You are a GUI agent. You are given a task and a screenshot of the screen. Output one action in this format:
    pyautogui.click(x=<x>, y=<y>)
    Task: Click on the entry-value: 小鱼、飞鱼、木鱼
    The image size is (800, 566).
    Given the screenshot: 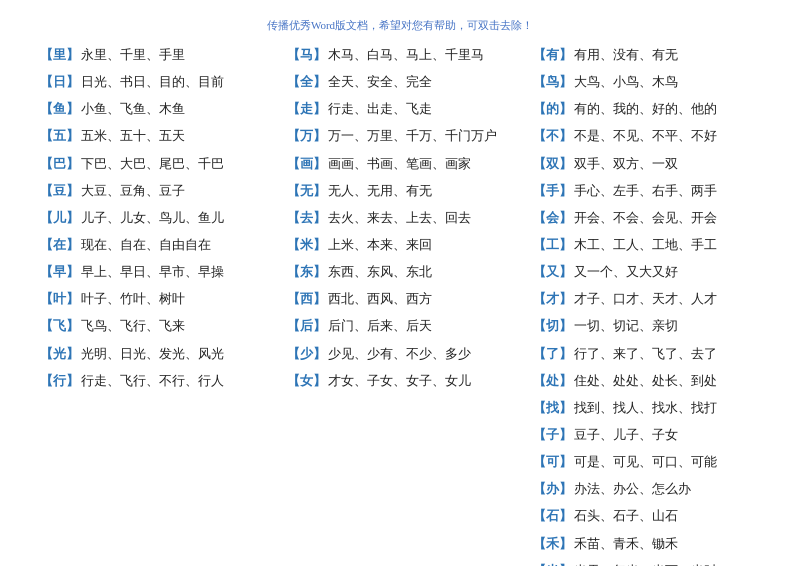 What is the action you would take?
    pyautogui.click(x=174, y=109)
    